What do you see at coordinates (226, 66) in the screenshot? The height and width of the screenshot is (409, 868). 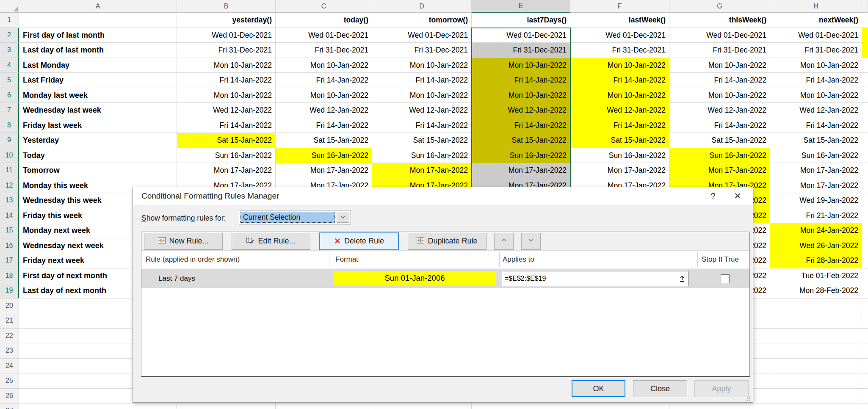 I see `cell-B4: Mon 10-Jan-2022` at bounding box center [226, 66].